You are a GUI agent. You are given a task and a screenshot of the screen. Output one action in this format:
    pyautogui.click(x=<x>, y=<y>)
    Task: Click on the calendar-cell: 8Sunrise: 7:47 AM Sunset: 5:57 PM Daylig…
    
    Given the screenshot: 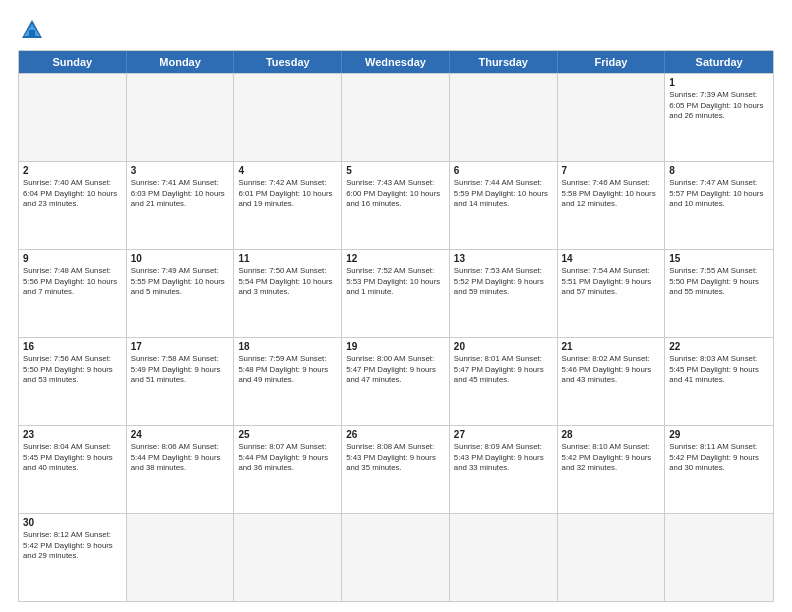 What is the action you would take?
    pyautogui.click(x=719, y=206)
    